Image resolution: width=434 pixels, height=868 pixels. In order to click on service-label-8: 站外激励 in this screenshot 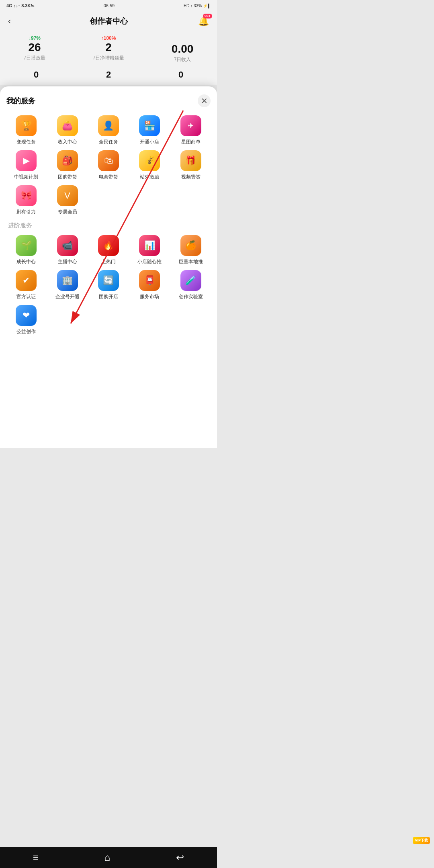, I will do `click(149, 177)`.